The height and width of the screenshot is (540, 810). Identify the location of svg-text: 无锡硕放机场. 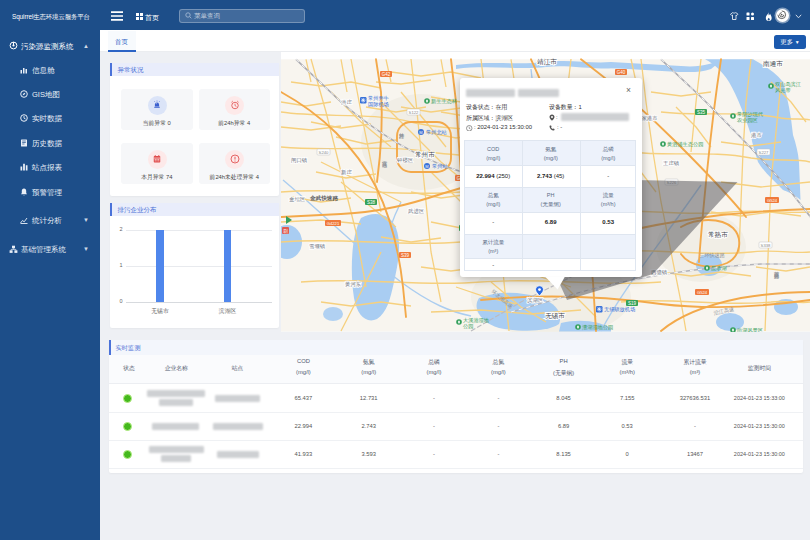
(620, 310).